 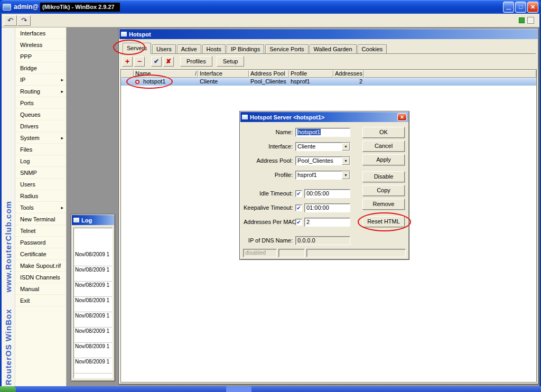 I want to click on tab-ip-bindings: IP Bindings, so click(x=245, y=49).